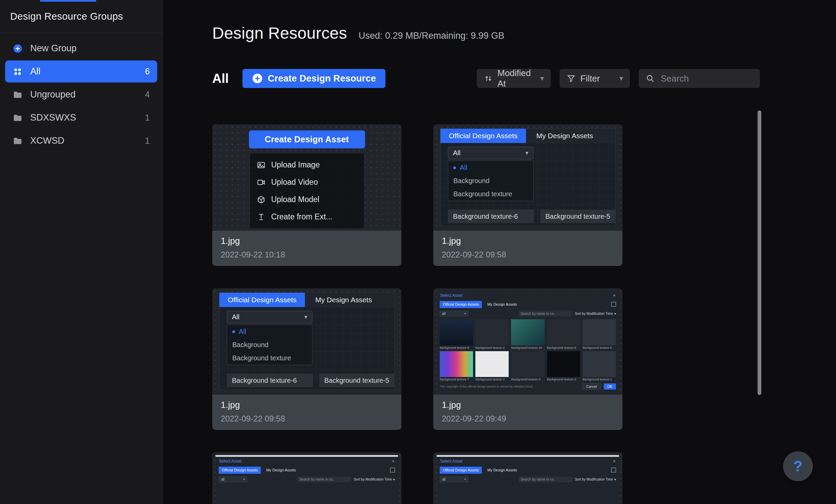 This screenshot has width=836, height=504. What do you see at coordinates (302, 217) in the screenshot?
I see `mock-menu-label: Create from Ext...` at bounding box center [302, 217].